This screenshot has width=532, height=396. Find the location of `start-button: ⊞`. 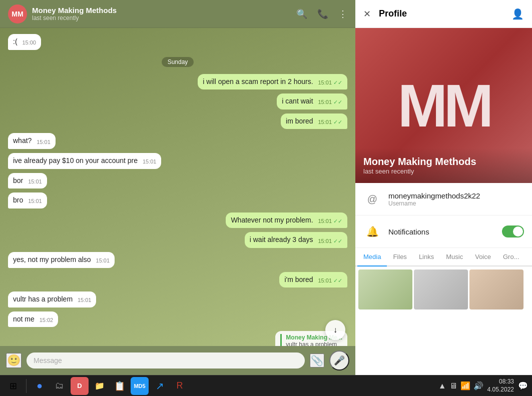

start-button: ⊞ is located at coordinates (13, 386).